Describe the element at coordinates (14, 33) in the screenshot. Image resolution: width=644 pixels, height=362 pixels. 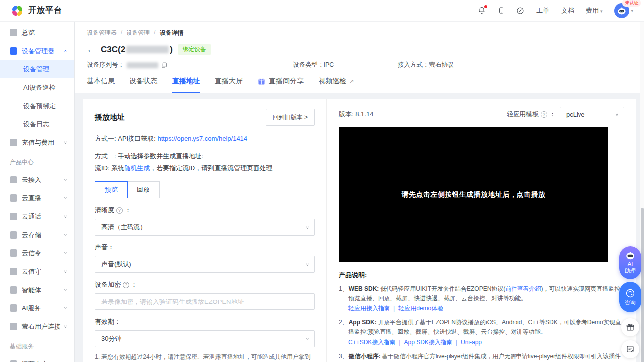
I see `home-icon` at that location.